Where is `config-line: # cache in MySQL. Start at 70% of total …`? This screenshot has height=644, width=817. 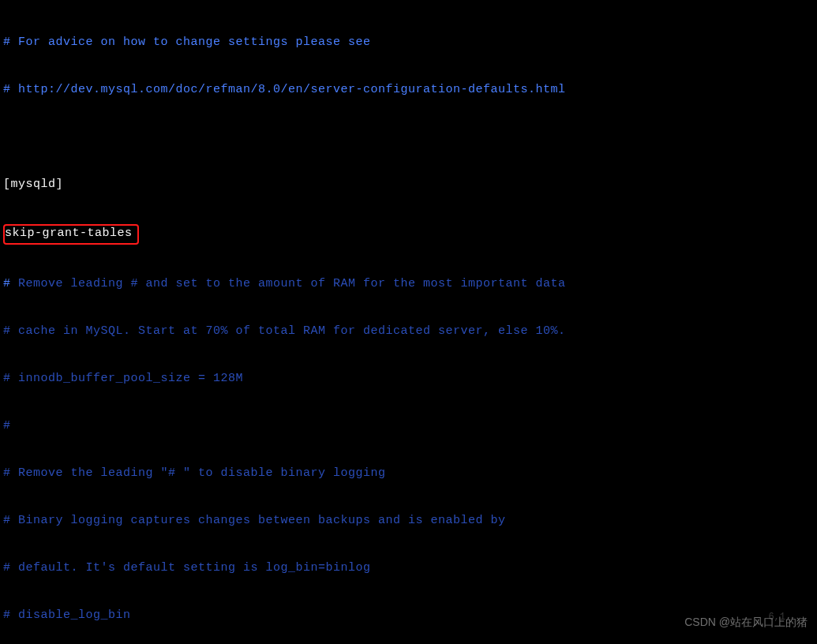
config-line: # cache in MySQL. Start at 70% of total … is located at coordinates (409, 331).